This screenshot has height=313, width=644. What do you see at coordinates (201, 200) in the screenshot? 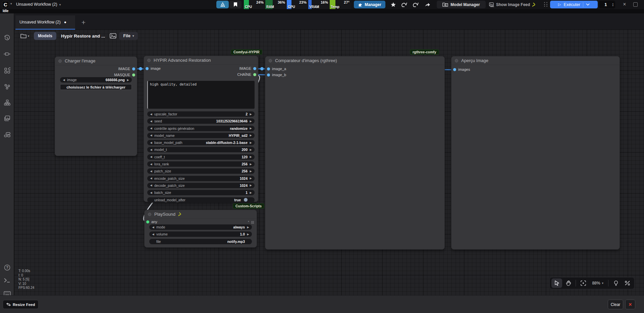
I see `widget-row: unload_model_after true` at bounding box center [201, 200].